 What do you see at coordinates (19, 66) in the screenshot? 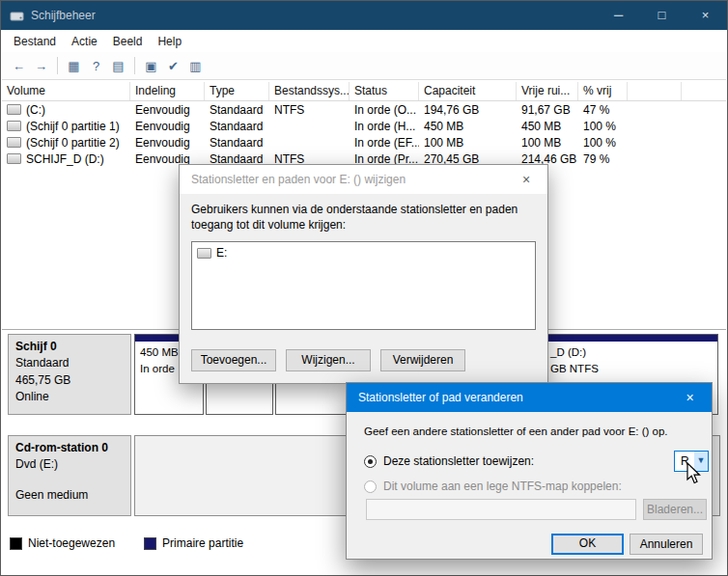
I see `back-icon: ←` at bounding box center [19, 66].